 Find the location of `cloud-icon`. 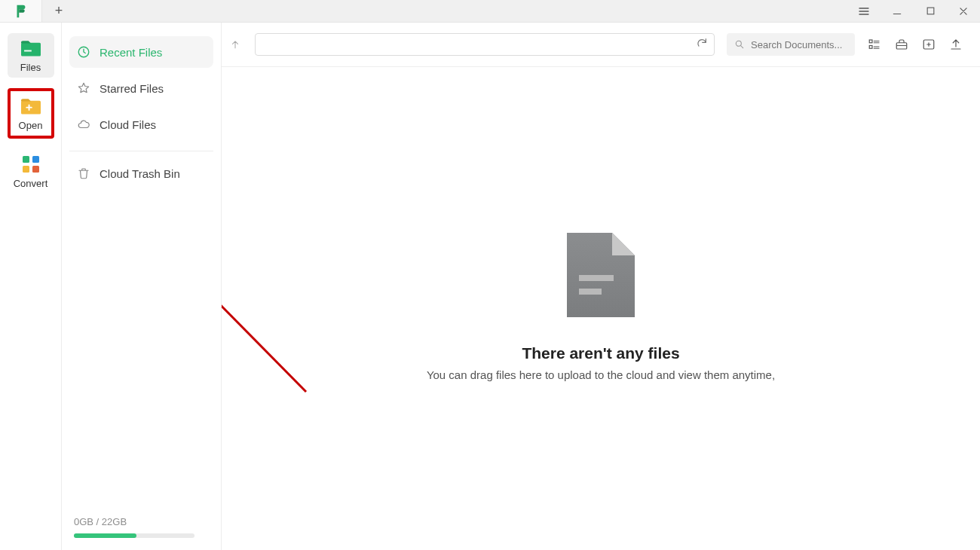

cloud-icon is located at coordinates (84, 124).